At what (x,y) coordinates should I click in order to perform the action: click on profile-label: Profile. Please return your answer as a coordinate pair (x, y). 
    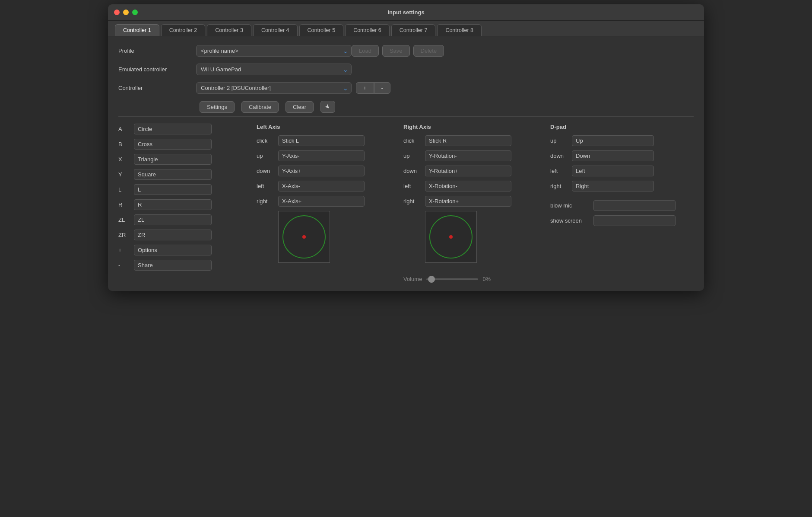
    Looking at the image, I should click on (157, 51).